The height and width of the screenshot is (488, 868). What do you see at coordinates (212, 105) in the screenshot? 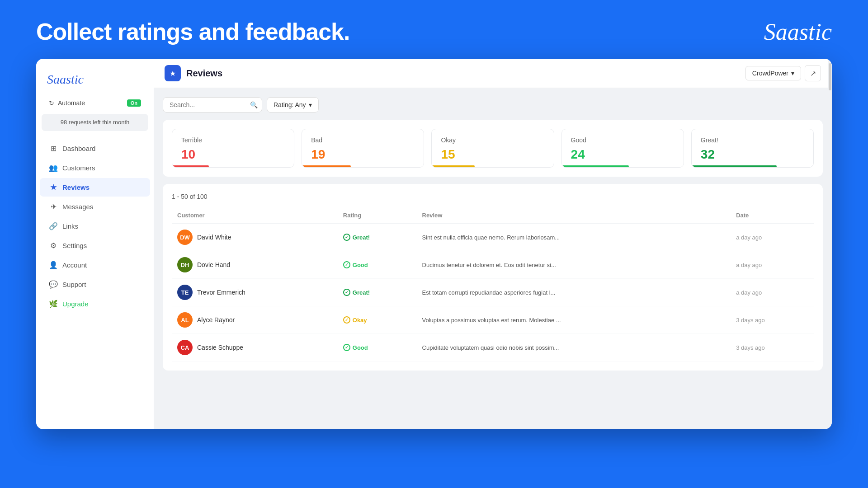
I see `search-input-wrap: 🔍` at bounding box center [212, 105].